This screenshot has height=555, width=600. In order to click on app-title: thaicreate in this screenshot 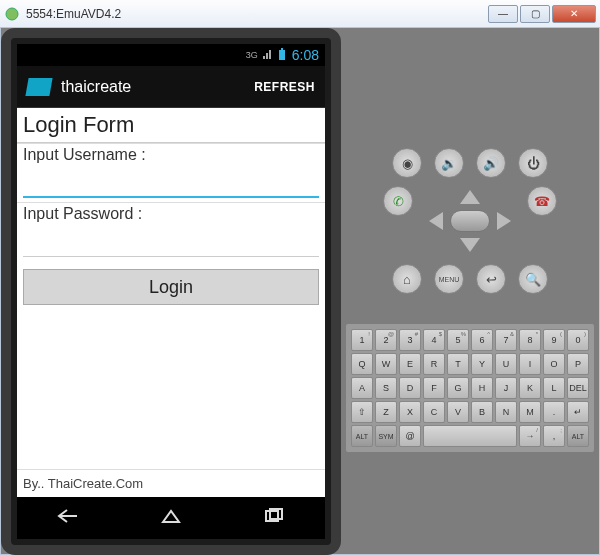, I will do `click(158, 87)`.